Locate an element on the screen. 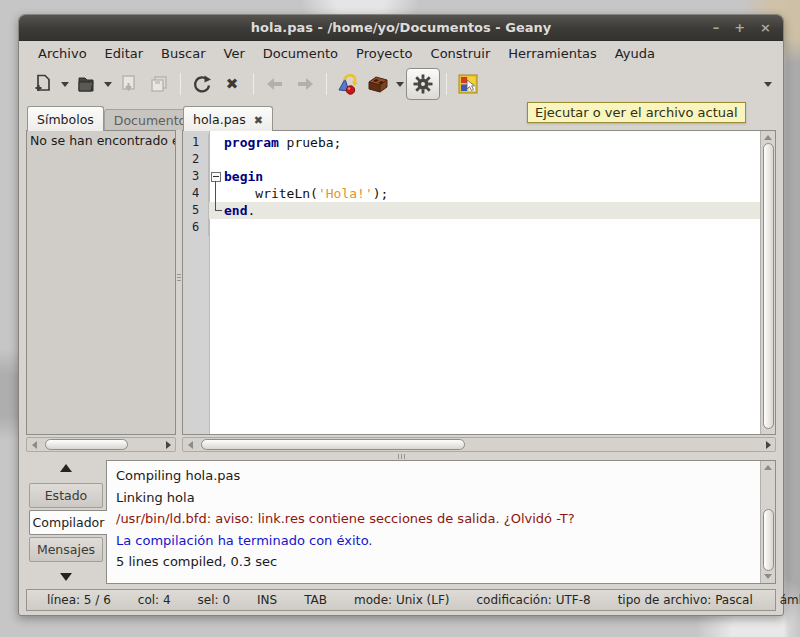 The image size is (800, 637). sidebar: SímbolosDocumentos No se han encontrado … is located at coordinates (101, 278).